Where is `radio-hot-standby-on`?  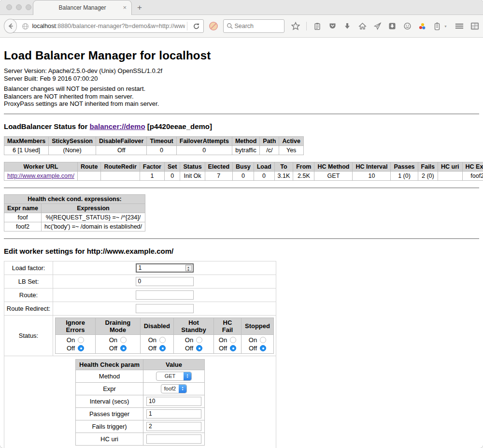
radio-hot-standby-on is located at coordinates (199, 340).